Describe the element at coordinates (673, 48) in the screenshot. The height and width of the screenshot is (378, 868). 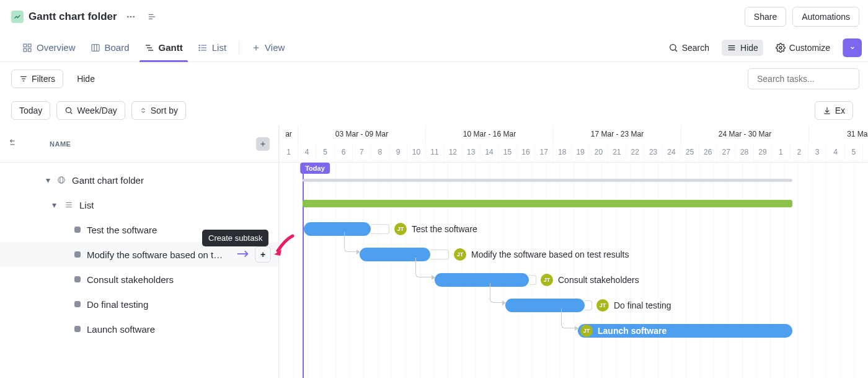
I see `search-icon` at that location.